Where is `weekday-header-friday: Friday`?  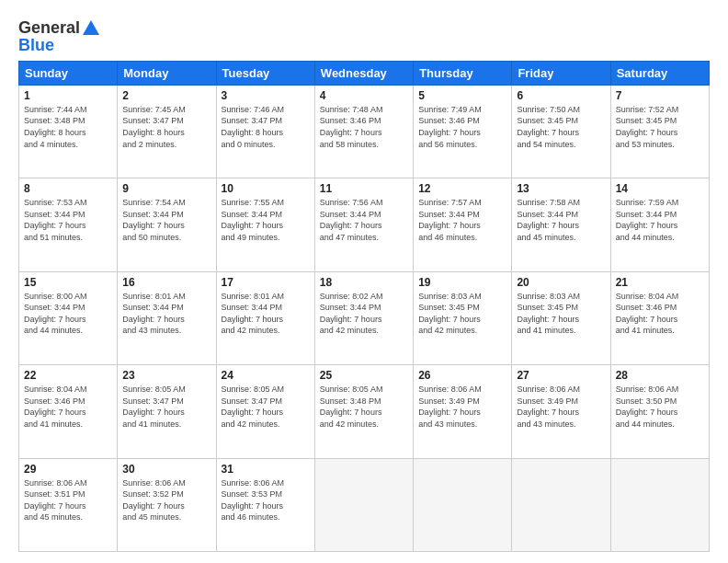
weekday-header-friday: Friday is located at coordinates (561, 73).